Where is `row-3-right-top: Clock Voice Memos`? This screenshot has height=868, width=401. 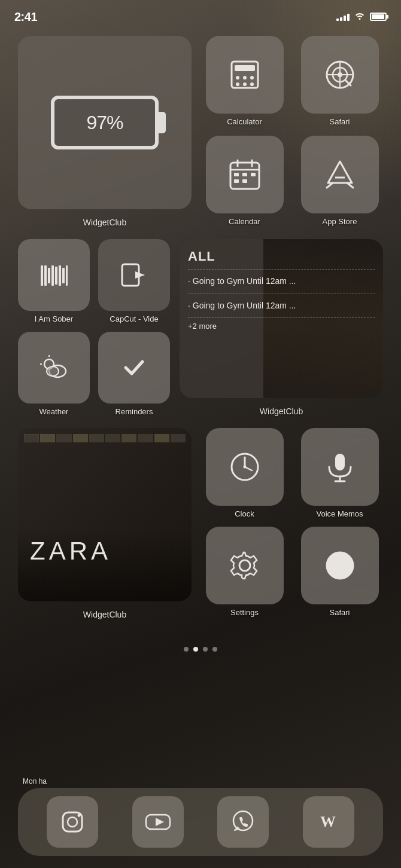
row-3-right-top: Clock Voice Memos is located at coordinates (292, 473).